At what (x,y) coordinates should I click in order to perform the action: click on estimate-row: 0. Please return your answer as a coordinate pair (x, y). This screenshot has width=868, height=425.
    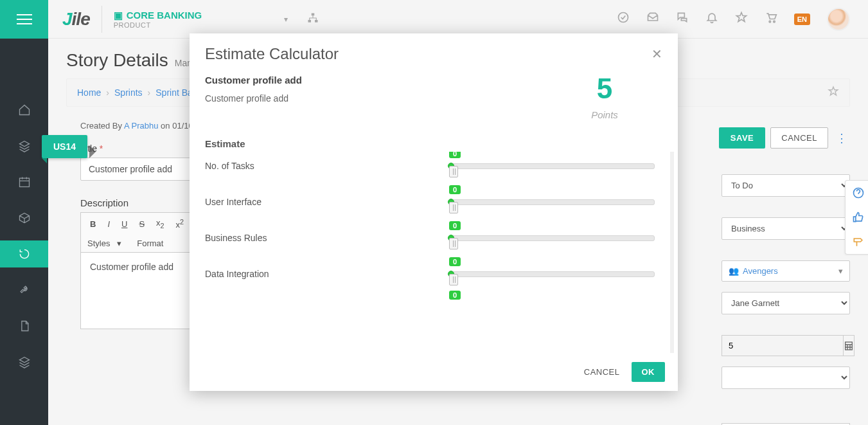
    Looking at the image, I should click on (430, 302).